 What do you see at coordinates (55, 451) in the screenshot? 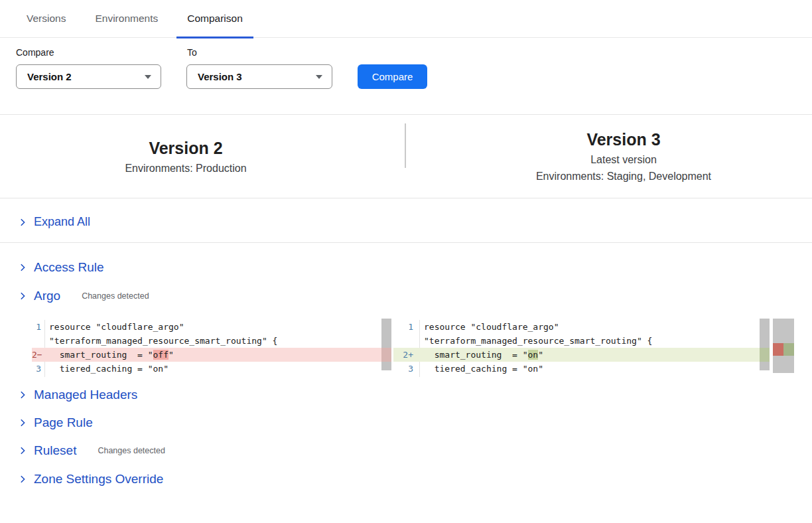
I see `section-label: Ruleset` at bounding box center [55, 451].